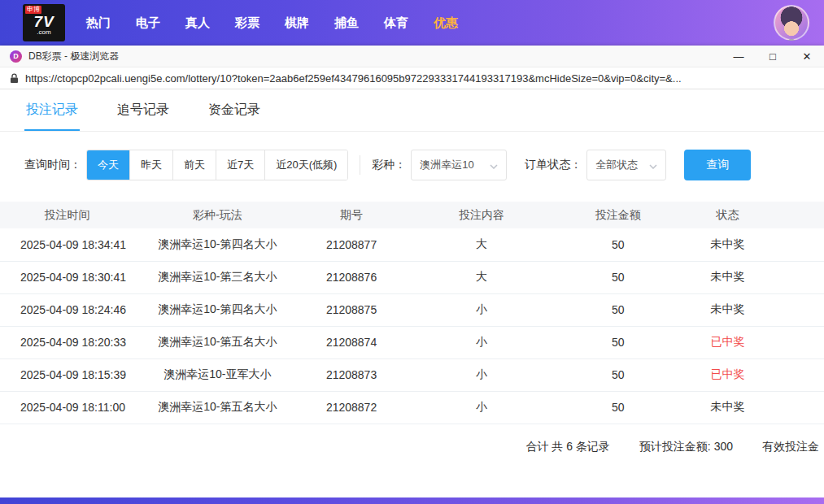  I want to click on site-logo: 申博 7V .com, so click(44, 23).